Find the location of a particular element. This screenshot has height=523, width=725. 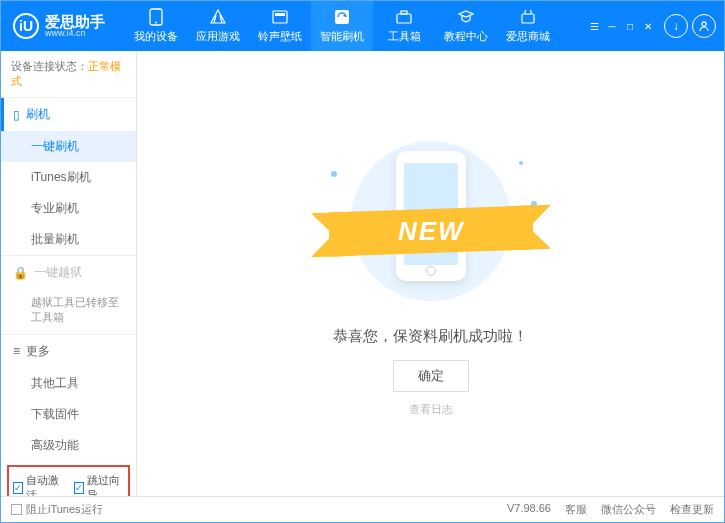

footer-link-wechat: 微信公众号 is located at coordinates (628, 510).